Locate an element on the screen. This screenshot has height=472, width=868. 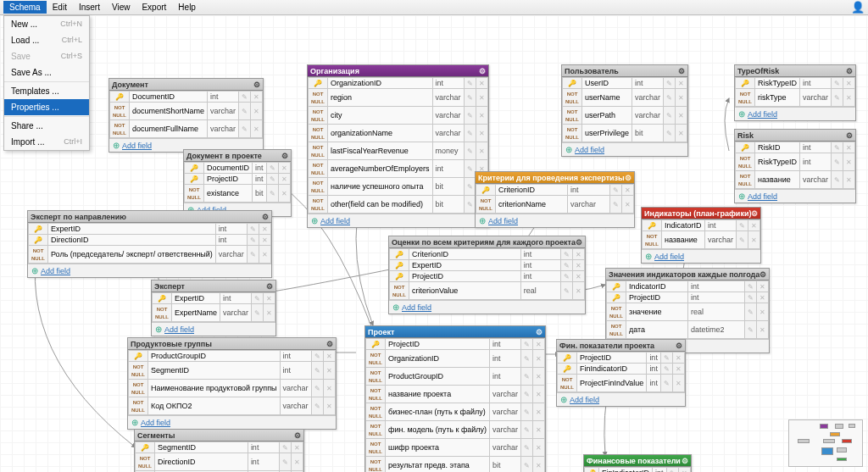
menu-item-share: Share ... is located at coordinates (47, 125).